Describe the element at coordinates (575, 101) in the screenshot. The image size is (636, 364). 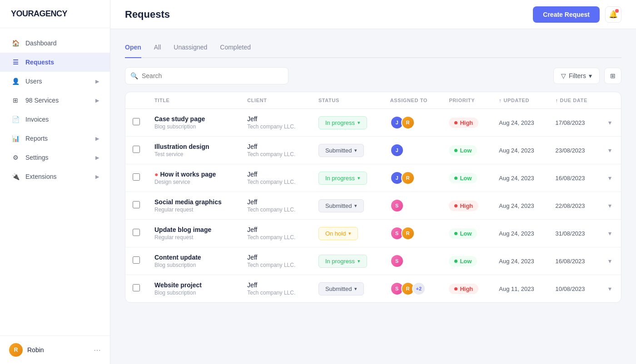
I see `col-header-duedate: ↑DUE DATE` at that location.